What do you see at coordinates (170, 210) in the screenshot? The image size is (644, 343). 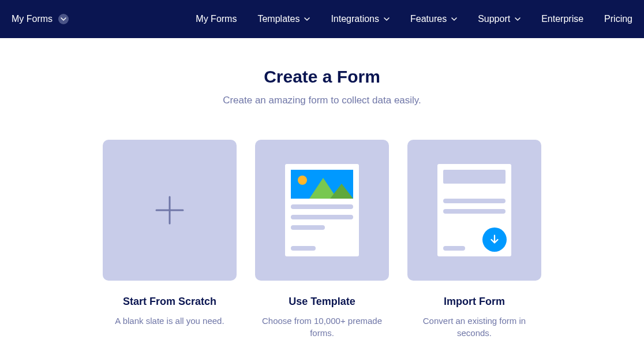 I see `plus-icon` at bounding box center [170, 210].